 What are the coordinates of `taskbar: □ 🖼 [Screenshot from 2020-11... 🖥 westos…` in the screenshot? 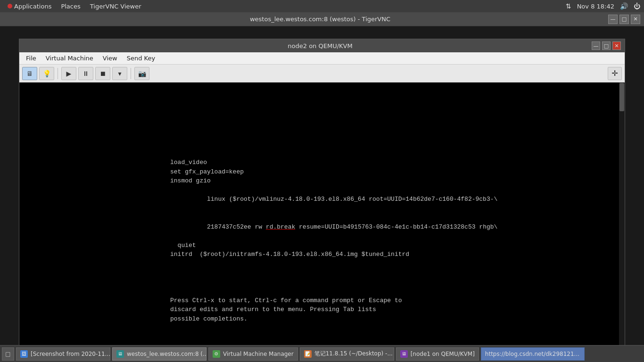 It's located at (322, 354).